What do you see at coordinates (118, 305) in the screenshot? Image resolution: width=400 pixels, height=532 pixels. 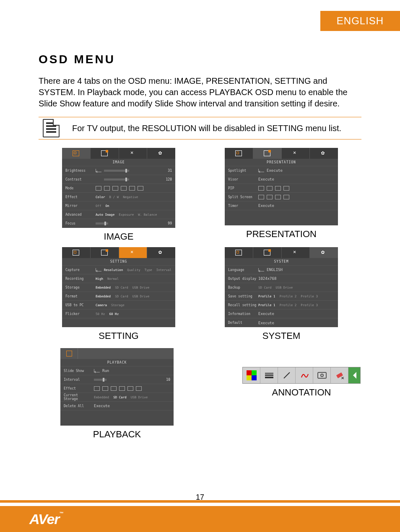 I see `opt: Storage` at bounding box center [118, 305].